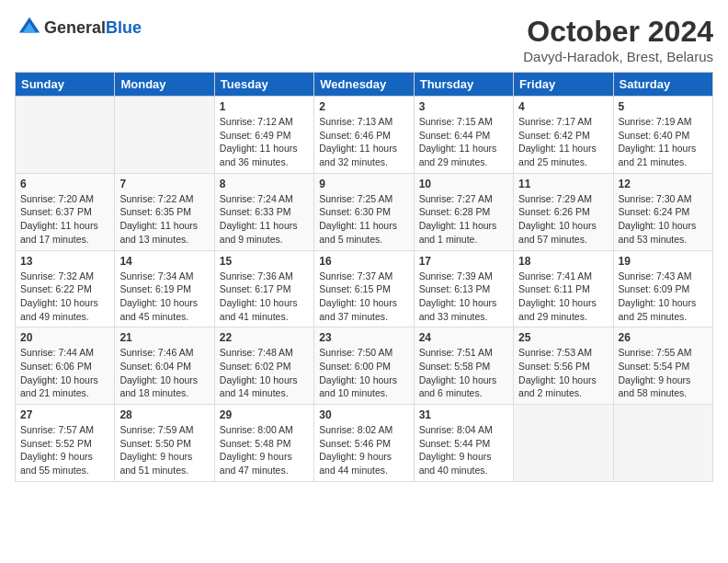 This screenshot has width=728, height=563. Describe the element at coordinates (65, 85) in the screenshot. I see `header-sunday: Sunday` at that location.